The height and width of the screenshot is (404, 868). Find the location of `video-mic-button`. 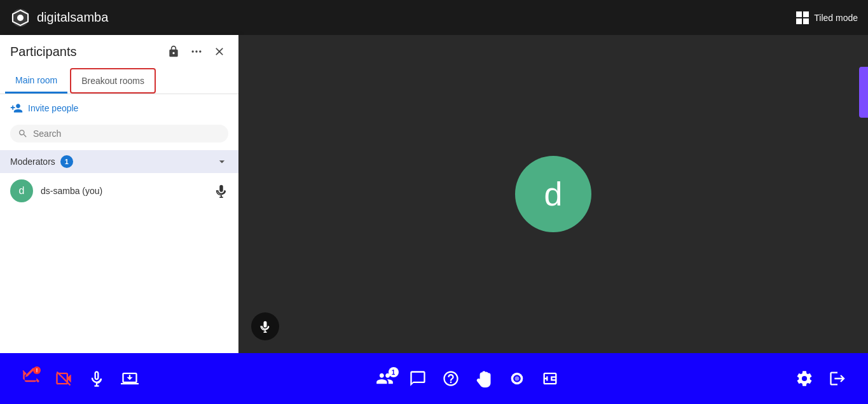

video-mic-button is located at coordinates (265, 326).